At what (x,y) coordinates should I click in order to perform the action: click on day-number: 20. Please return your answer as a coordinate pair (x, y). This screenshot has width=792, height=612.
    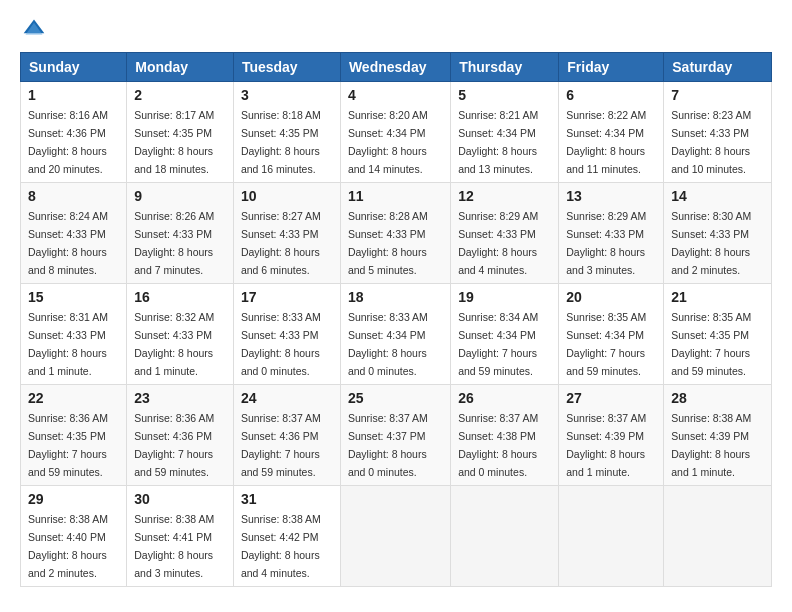
    Looking at the image, I should click on (611, 297).